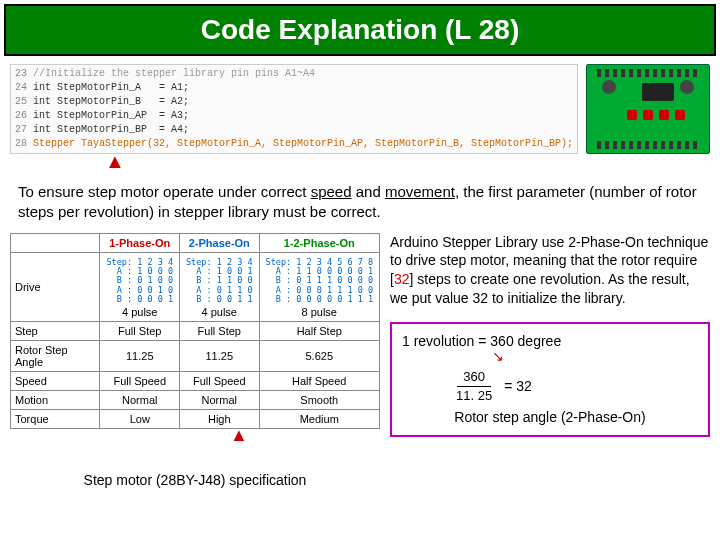 The width and height of the screenshot is (720, 540). I want to click on ic-chip-icon, so click(658, 92).